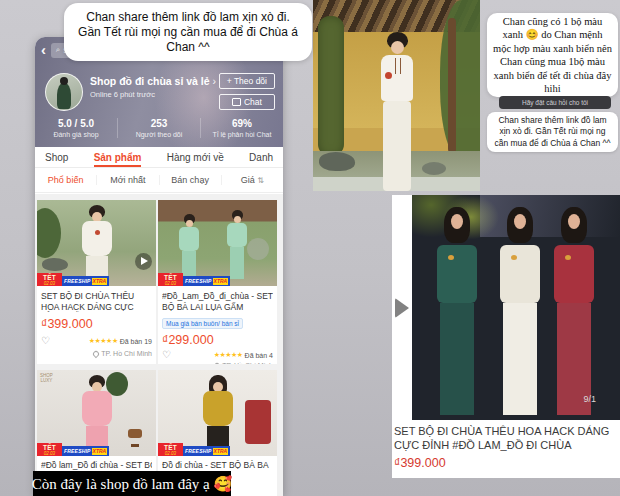 This screenshot has height=496, width=620. What do you see at coordinates (259, 356) in the screenshot?
I see `sold-count: Đã bán 4` at bounding box center [259, 356].